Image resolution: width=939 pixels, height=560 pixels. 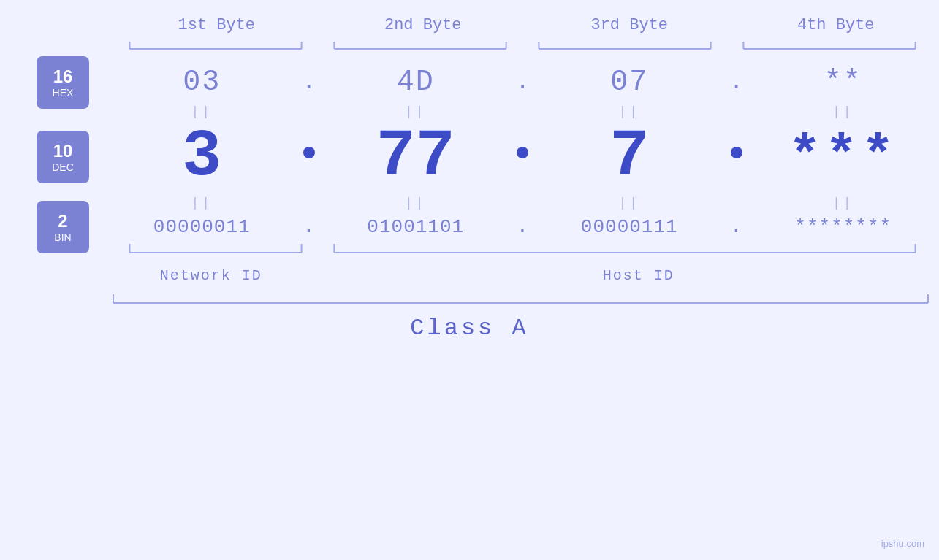 What do you see at coordinates (630, 25) in the screenshot?
I see `byte-header-3: 3rd Byte` at bounding box center [630, 25].